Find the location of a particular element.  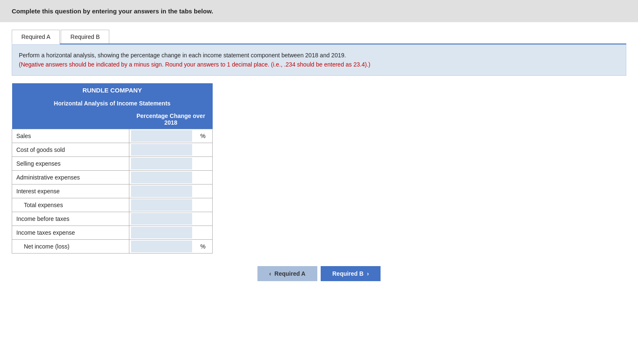

row-label-0: Sales is located at coordinates (71, 136).